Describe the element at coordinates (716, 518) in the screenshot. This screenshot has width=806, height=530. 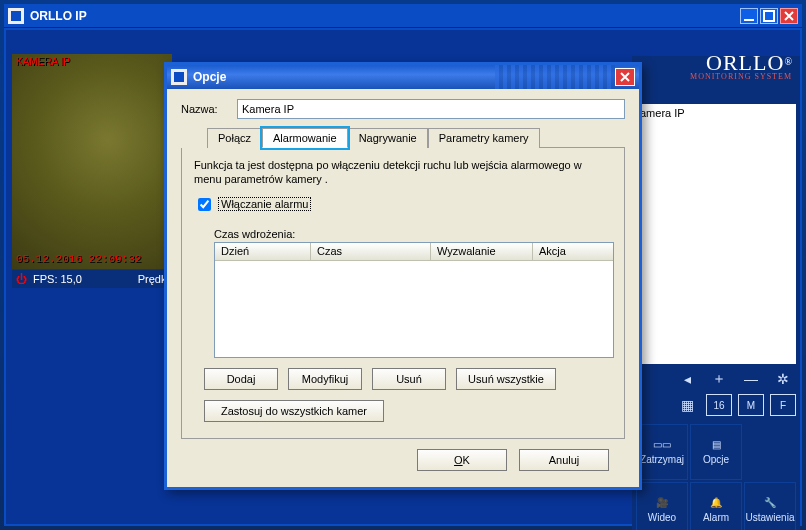
I see `panel-alarm-label: Alarm` at that location.